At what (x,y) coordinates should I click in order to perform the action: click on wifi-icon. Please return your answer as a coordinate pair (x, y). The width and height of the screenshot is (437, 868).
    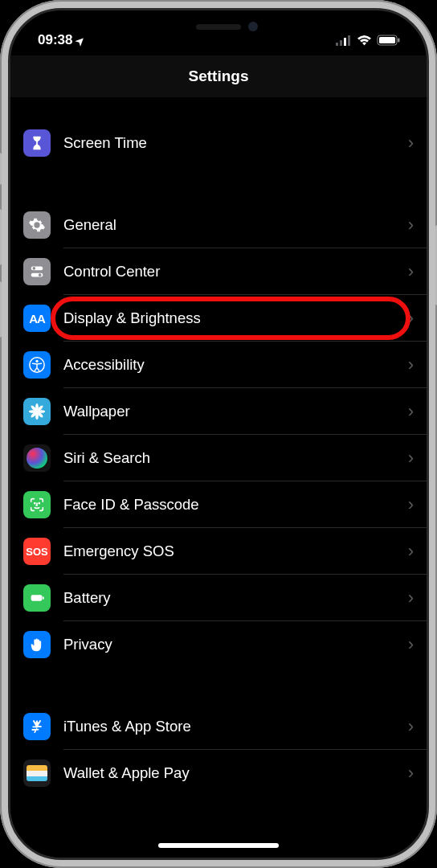
    Looking at the image, I should click on (365, 40).